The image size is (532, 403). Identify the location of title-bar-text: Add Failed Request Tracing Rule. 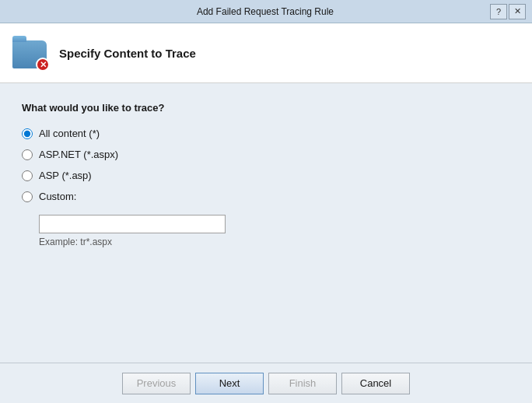
(265, 12).